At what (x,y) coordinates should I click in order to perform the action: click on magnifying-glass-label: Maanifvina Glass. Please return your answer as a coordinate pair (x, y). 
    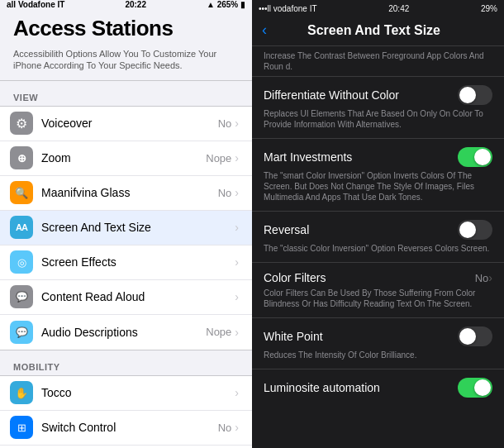
    Looking at the image, I should click on (130, 193).